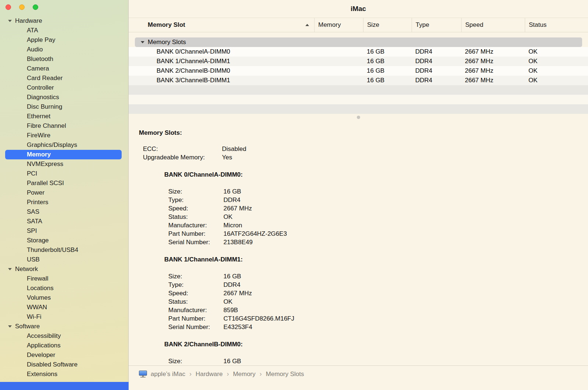 The height and width of the screenshot is (390, 588). I want to click on sidebar-section-label: Hardware, so click(29, 21).